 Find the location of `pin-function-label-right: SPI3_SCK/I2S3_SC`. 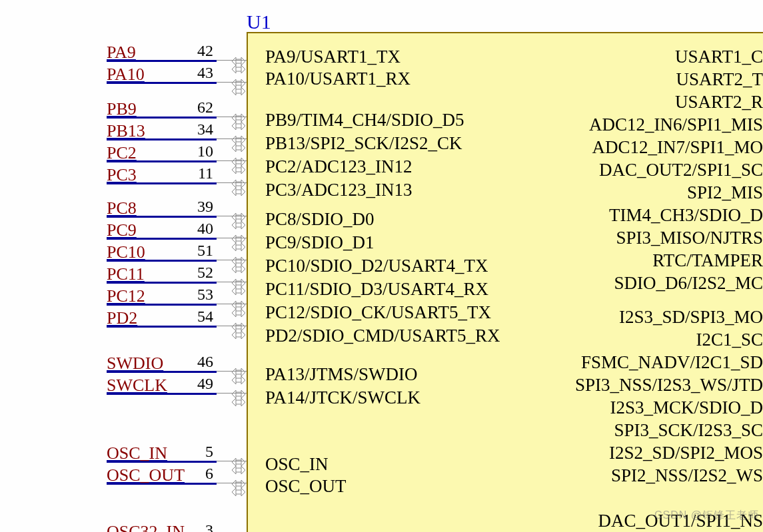

pin-function-label-right: SPI3_SCK/I2S3_SC is located at coordinates (688, 430).